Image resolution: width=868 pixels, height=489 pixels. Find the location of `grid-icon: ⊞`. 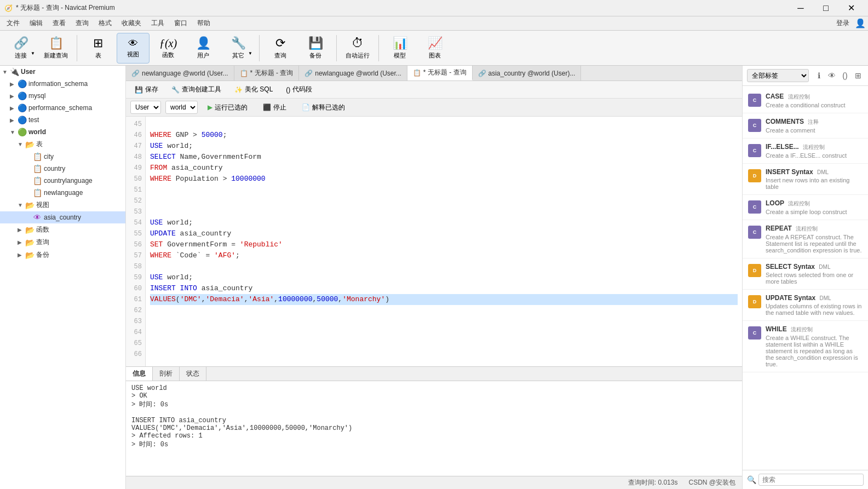

grid-icon: ⊞ is located at coordinates (858, 76).